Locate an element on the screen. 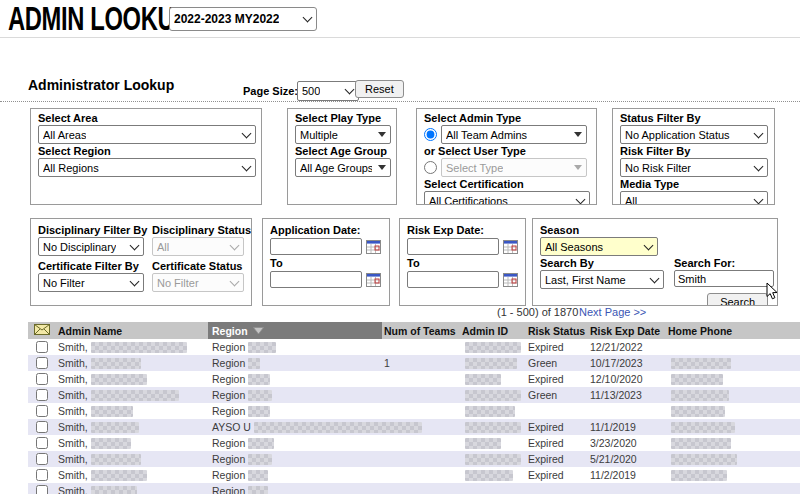  disciplinary-status-select: All is located at coordinates (198, 246).